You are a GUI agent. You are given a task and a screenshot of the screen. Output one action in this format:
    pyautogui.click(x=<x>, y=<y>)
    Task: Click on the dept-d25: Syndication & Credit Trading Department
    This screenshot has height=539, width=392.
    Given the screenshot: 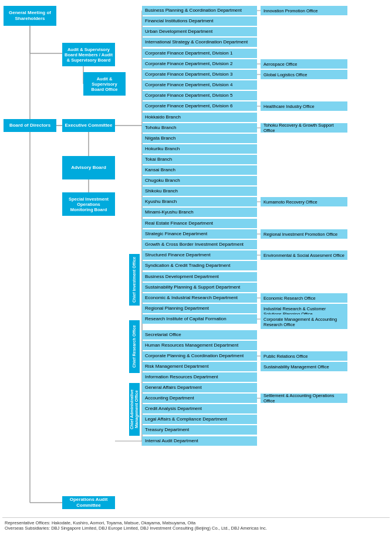 What is the action you would take?
    pyautogui.click(x=200, y=266)
    